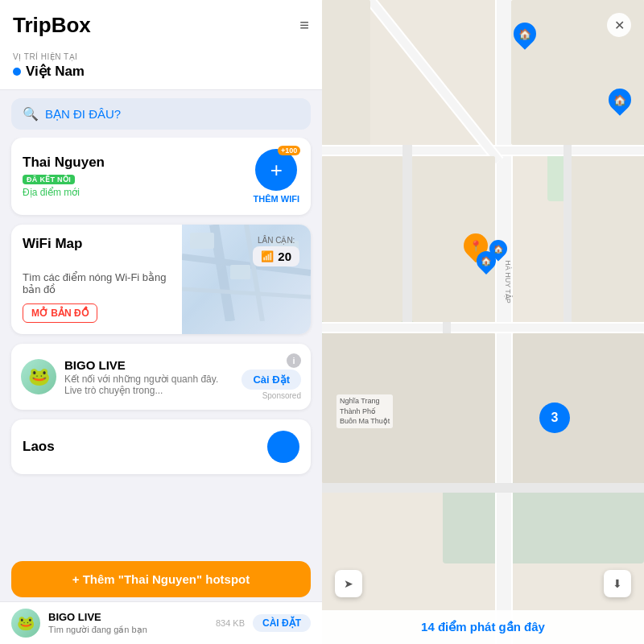 The width and height of the screenshot is (644, 644). Describe the element at coordinates (283, 447) in the screenshot. I see `laos-circle` at that location.